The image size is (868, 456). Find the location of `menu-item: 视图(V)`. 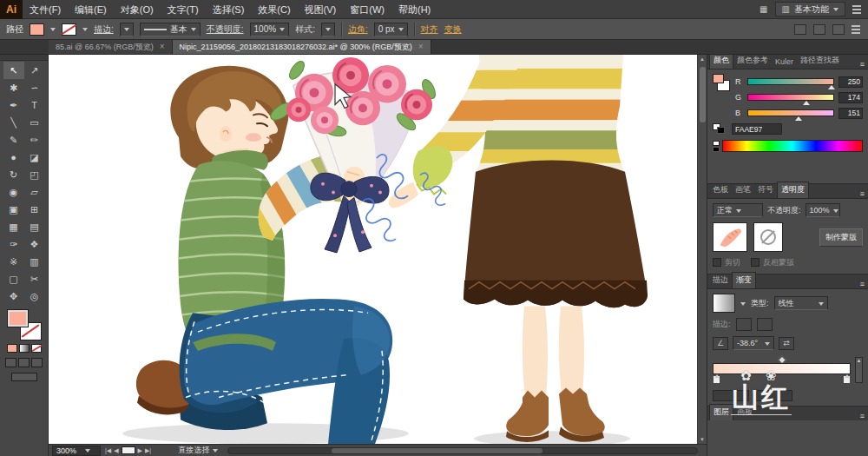

menu-item: 视图(V) is located at coordinates (321, 10).